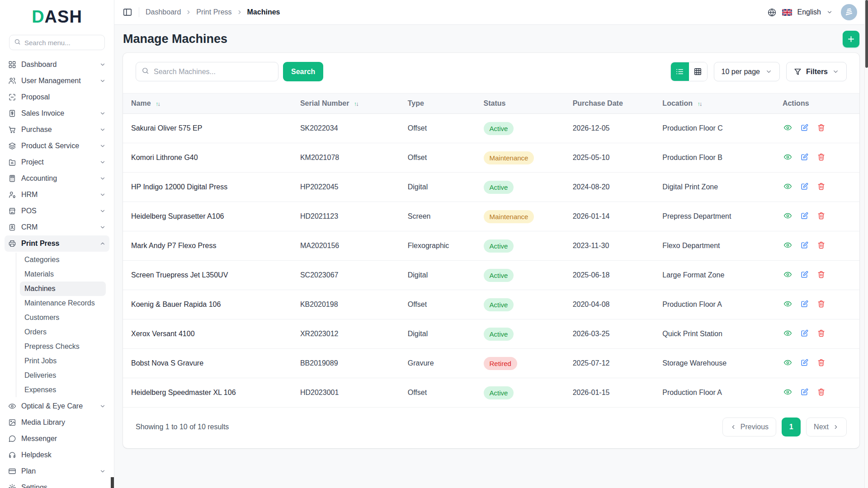  Describe the element at coordinates (63, 289) in the screenshot. I see `sidebar-subitem-machines: Machines` at that location.